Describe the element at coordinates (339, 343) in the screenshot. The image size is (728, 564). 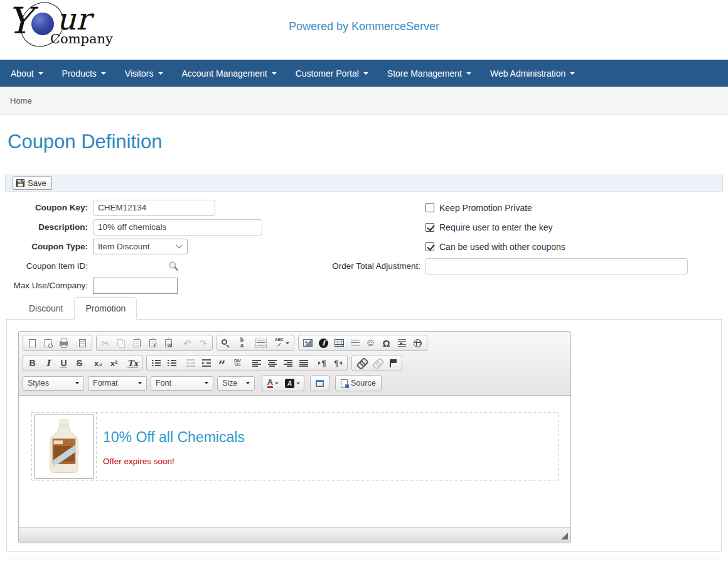
I see `insert-table-button` at that location.